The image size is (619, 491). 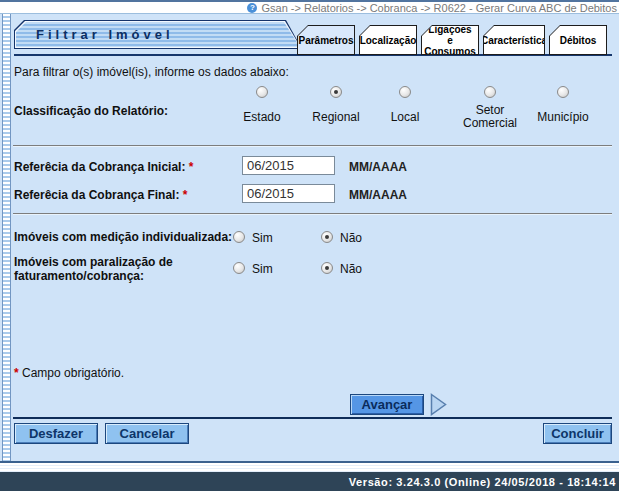 I want to click on classification-label: Classificação do Relatório:, so click(x=91, y=111).